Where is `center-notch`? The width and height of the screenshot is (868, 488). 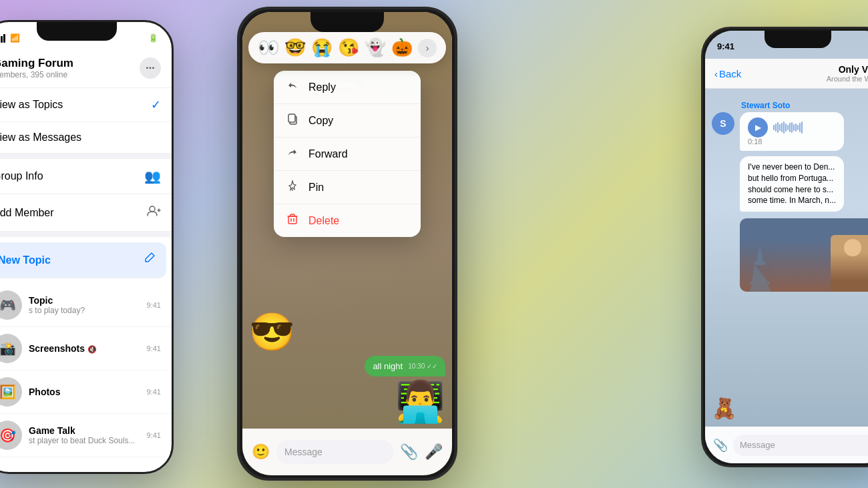 center-notch is located at coordinates (347, 22).